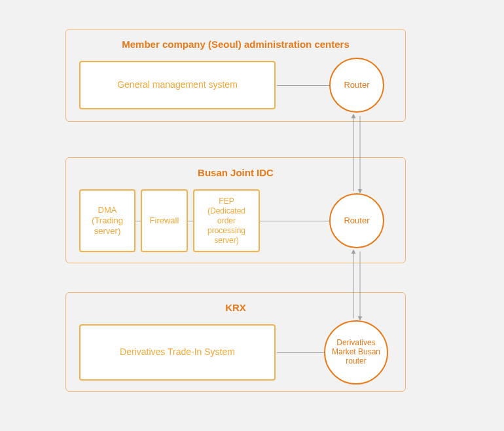 The width and height of the screenshot is (504, 431). What do you see at coordinates (226, 221) in the screenshot?
I see `box-fep-server: FEP (Dedicated order processing server)` at bounding box center [226, 221].